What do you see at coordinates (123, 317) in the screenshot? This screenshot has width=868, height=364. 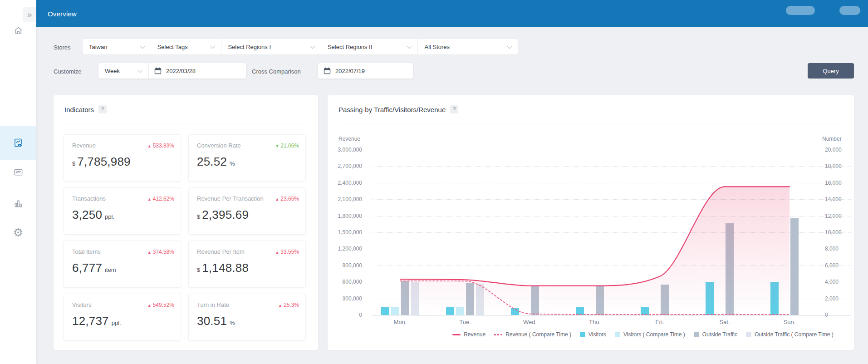 I see `metric-card: Visitors▲549.52%12,737ppl.` at bounding box center [123, 317].